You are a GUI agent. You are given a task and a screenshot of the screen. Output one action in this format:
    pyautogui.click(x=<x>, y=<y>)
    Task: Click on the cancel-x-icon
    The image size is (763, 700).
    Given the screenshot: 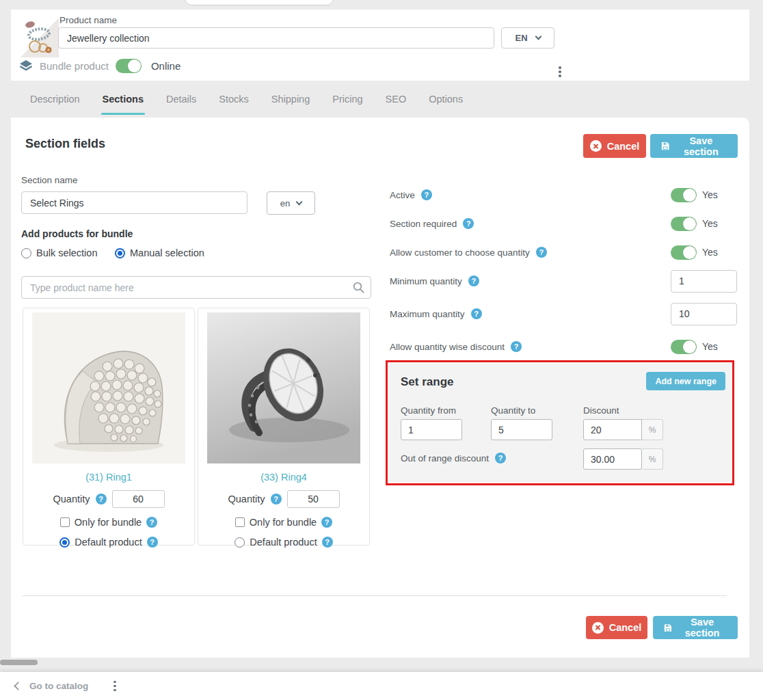 What is the action you would take?
    pyautogui.click(x=598, y=628)
    